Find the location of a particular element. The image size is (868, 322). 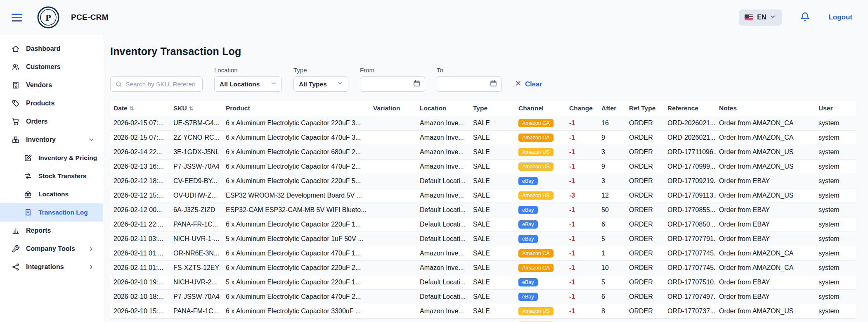

column-header-date: Date⇅ is located at coordinates (140, 108).